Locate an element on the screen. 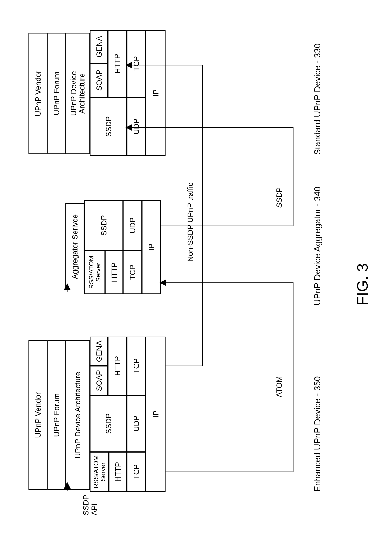 The width and height of the screenshot is (392, 557). right-caption: Standard UPnP Device - 330 is located at coordinates (317, 99).